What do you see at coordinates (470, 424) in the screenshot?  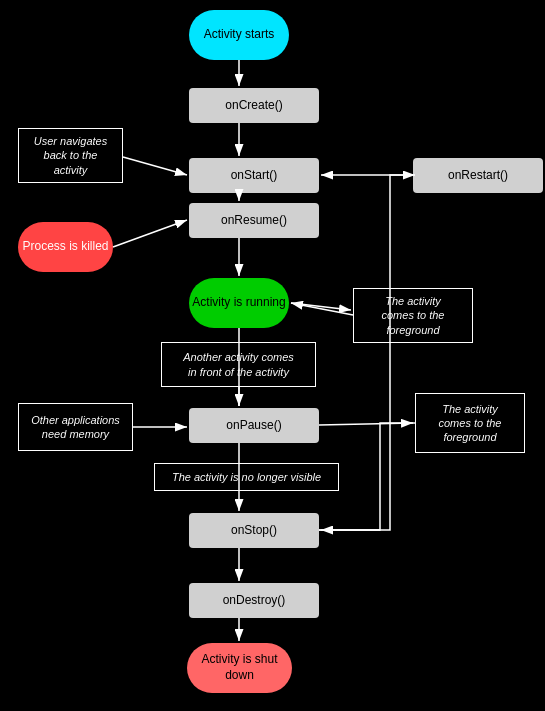 I see `label-foreground-2-text: The activity comes to the foreground` at bounding box center [470, 424].